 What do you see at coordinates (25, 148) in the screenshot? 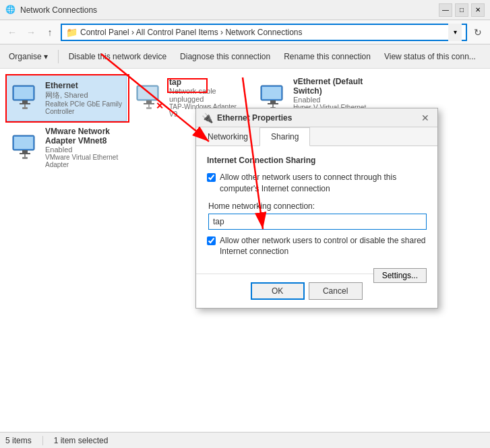
I see `adapter-vmware-icon` at bounding box center [25, 148].